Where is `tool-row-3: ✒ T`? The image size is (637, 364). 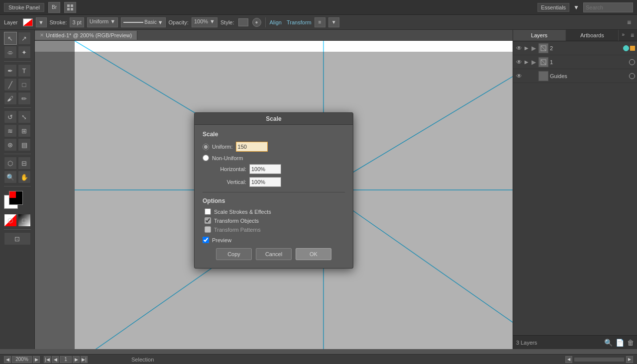
tool-row-3: ✒ T is located at coordinates (17, 71).